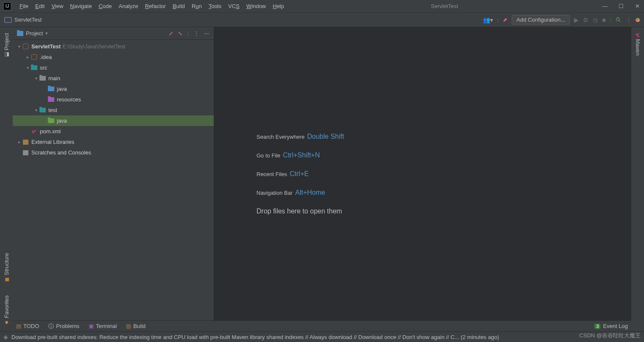 This screenshot has height=342, width=644. What do you see at coordinates (207, 33) in the screenshot?
I see `hide-panel-icon: —` at bounding box center [207, 33].